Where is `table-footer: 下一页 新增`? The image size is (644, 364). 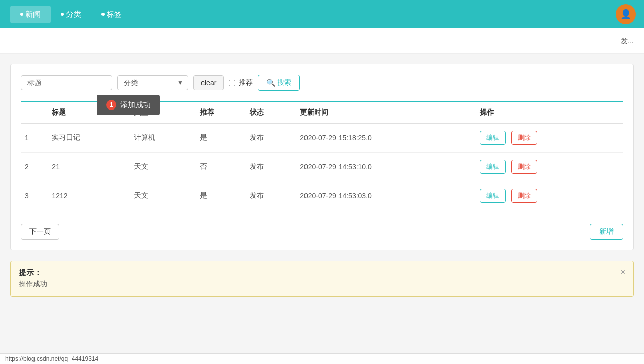 table-footer: 下一页 新增 is located at coordinates (322, 229).